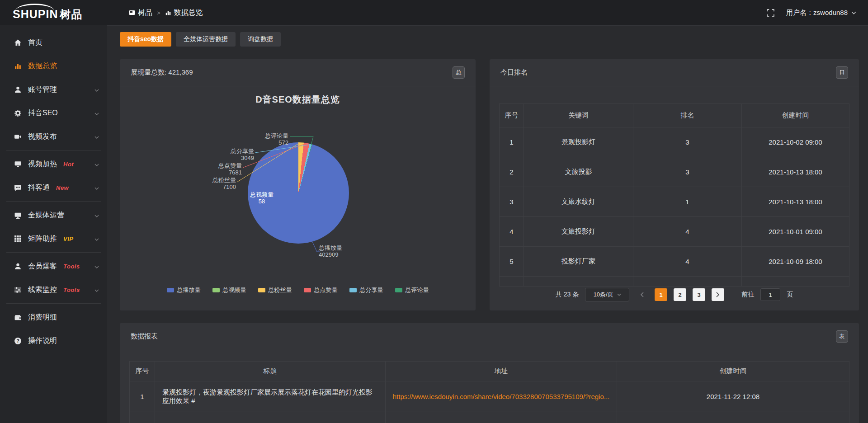  What do you see at coordinates (275, 290) in the screenshot?
I see `legend-item-fans: 总粉丝量` at bounding box center [275, 290].